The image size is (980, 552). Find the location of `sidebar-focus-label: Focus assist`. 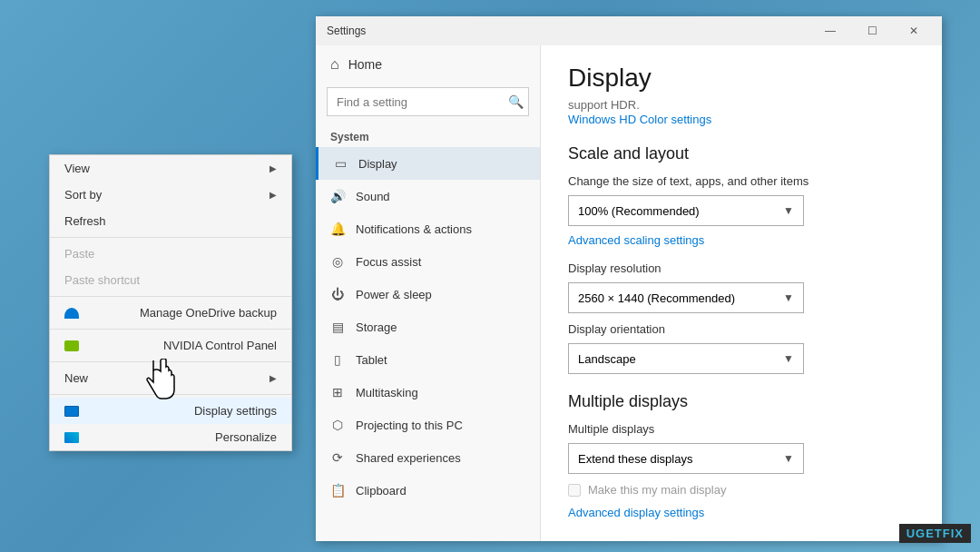

sidebar-focus-label: Focus assist is located at coordinates (388, 261).